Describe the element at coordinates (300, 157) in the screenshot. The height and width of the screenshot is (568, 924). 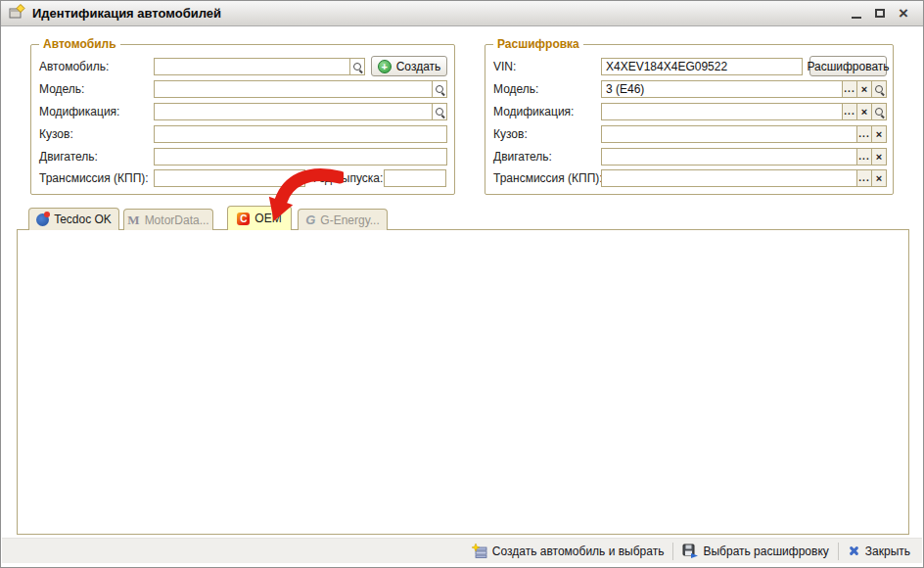
I see `engine-field` at that location.